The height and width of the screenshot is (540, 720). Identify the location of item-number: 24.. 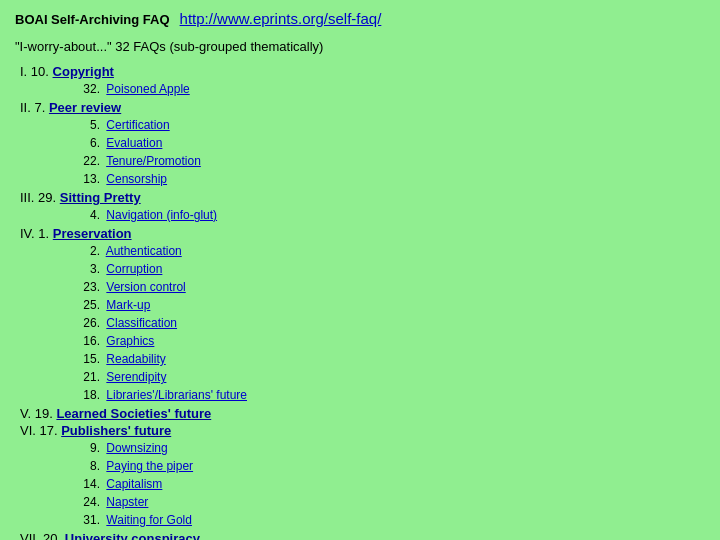
(88, 502).